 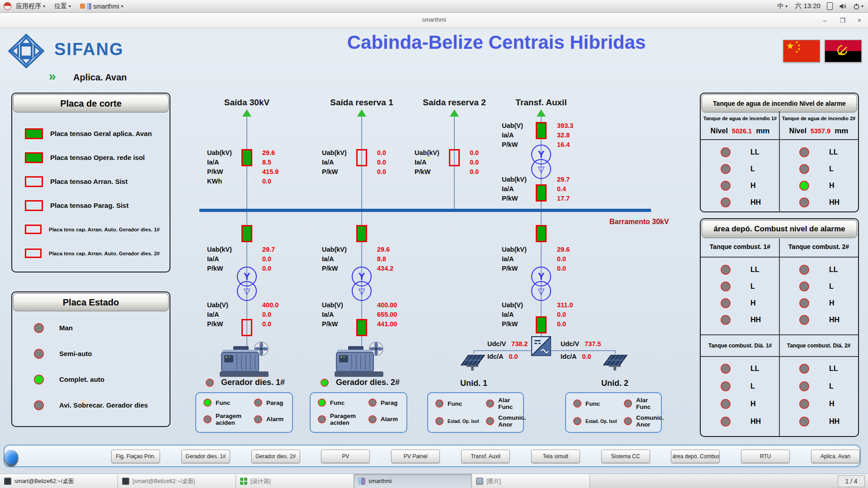 What do you see at coordinates (92, 182) in the screenshot?
I see `corte-item: Placa tensao Arran. Sist` at bounding box center [92, 182].